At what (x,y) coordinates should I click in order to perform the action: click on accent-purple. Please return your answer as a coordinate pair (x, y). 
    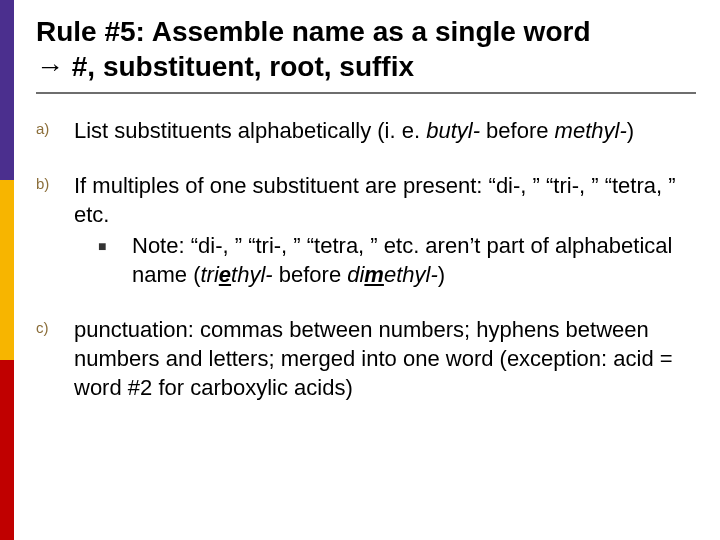
    Looking at the image, I should click on (7, 90).